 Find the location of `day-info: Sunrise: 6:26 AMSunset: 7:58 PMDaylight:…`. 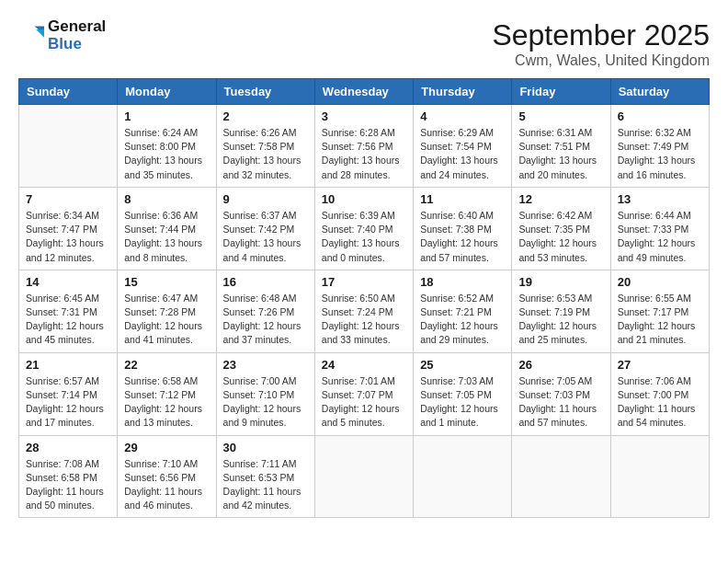

day-info: Sunrise: 6:26 AMSunset: 7:58 PMDaylight:… is located at coordinates (266, 155).